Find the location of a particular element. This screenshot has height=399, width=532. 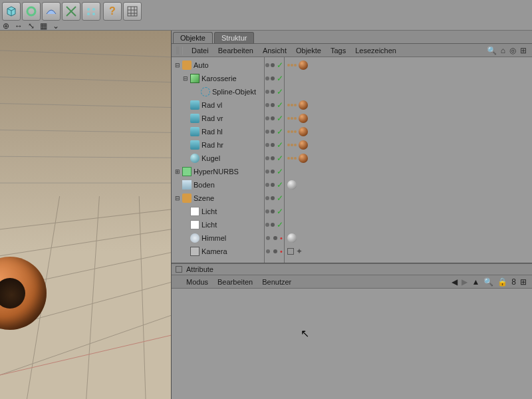

tab-objects: Objekte is located at coordinates (193, 37).